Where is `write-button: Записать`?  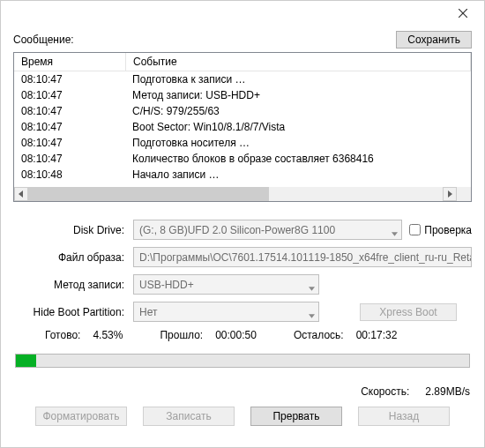
write-button: Записать is located at coordinates (189, 416).